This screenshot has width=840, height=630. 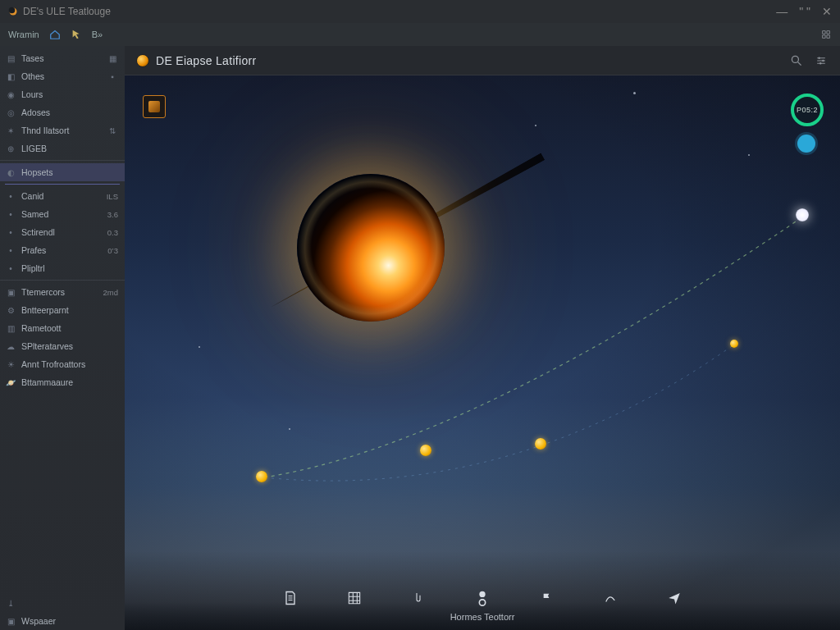 I want to click on sidebar-stat-3: •Sctirendl0.3, so click(x=62, y=232).